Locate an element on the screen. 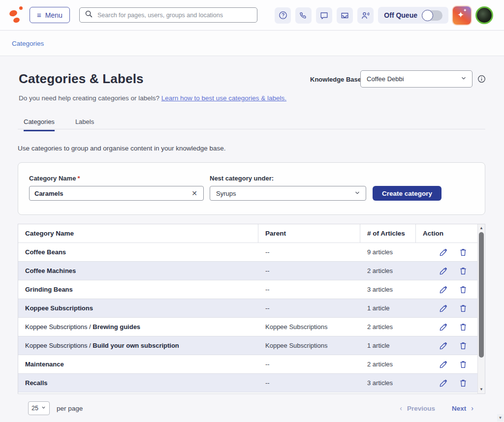 Image resolution: width=504 pixels, height=422 pixels. phone-button is located at coordinates (303, 16).